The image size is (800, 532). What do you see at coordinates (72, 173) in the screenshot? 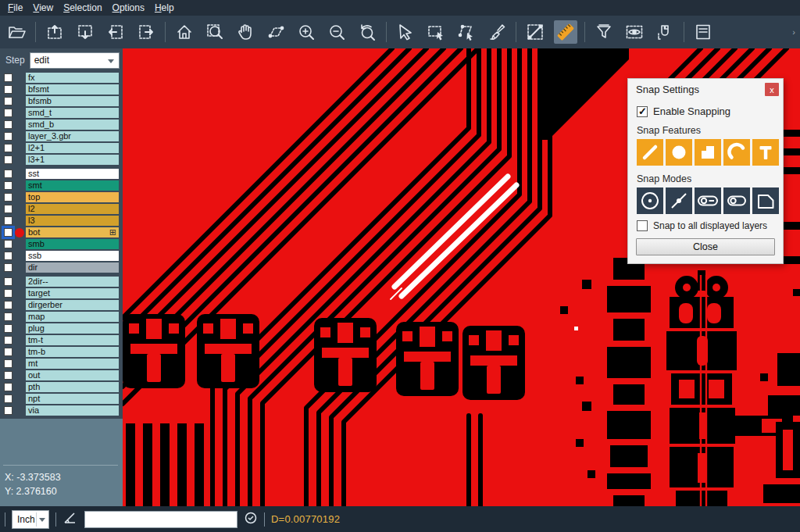
I see `layer-cell: sst` at bounding box center [72, 173].